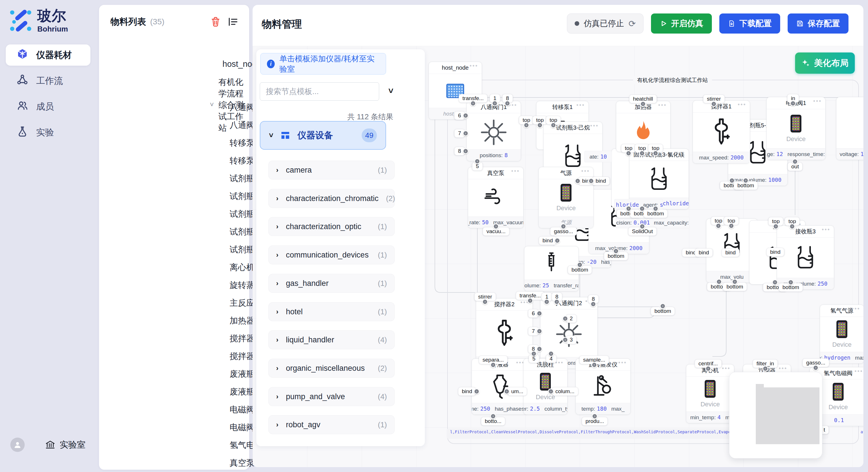  Describe the element at coordinates (332, 255) in the screenshot. I see `category-item-communication_devices: ›communication_devices(1)` at that location.